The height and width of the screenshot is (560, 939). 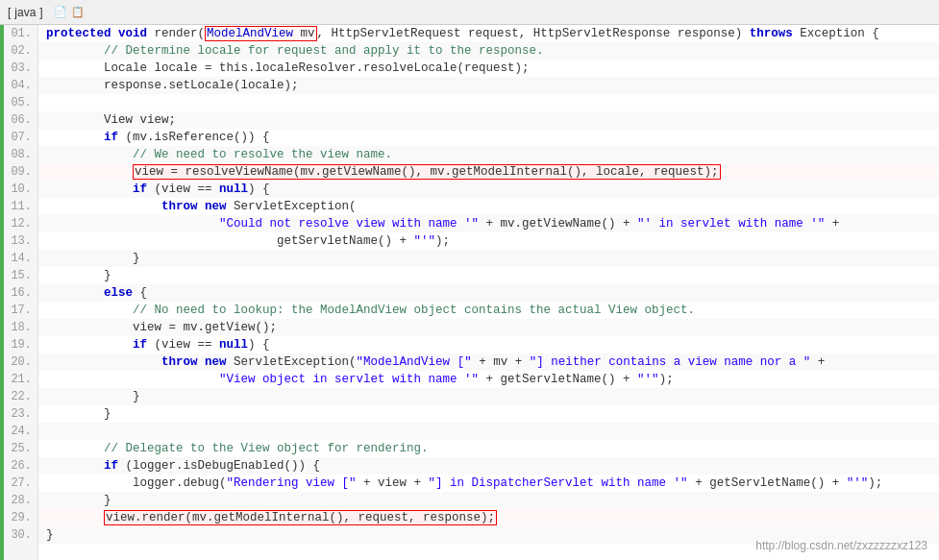 What do you see at coordinates (488, 85) in the screenshot?
I see `code-line-4: response.setLocale(locale);` at bounding box center [488, 85].